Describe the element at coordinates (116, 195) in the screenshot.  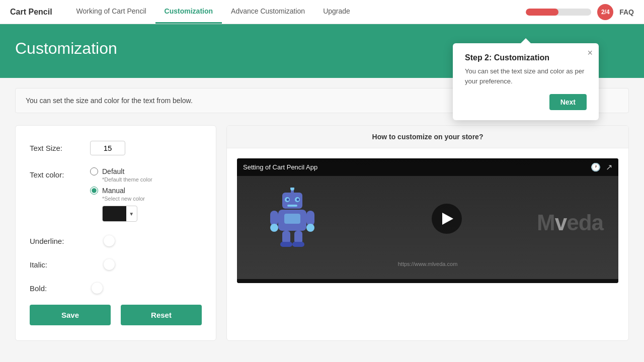
I see `text-color-row: Text color: Default *Default theme color` at that location.